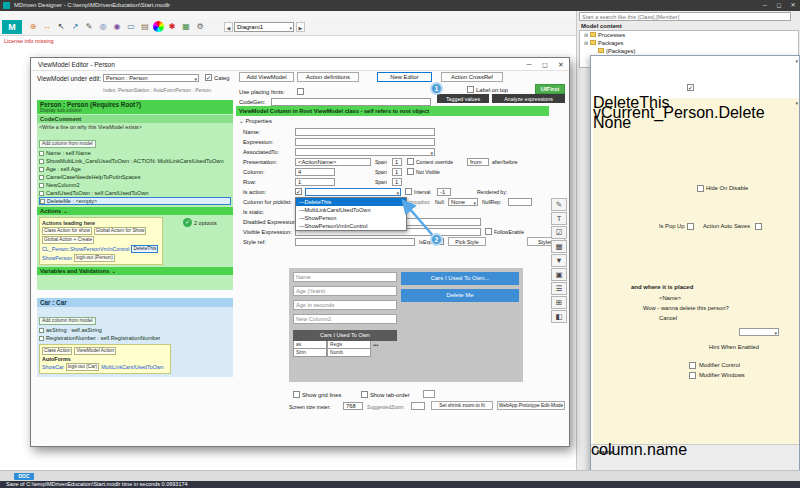 This screenshot has height=488, width=800. What do you see at coordinates (135, 201) in the screenshot?
I see `viewmodel-column-row: DeleteMe : <empty>` at bounding box center [135, 201].